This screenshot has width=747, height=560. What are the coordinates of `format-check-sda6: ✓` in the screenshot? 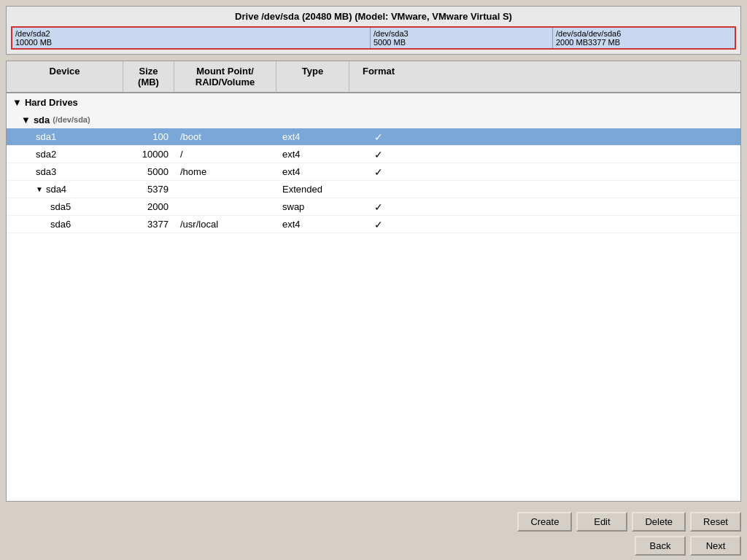 It's located at (379, 225).